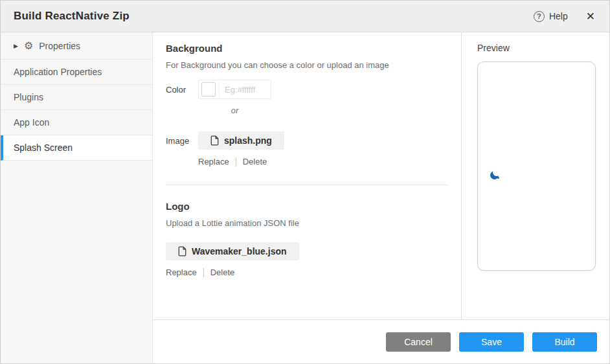  What do you see at coordinates (234, 110) in the screenshot?
I see `or-separator-label: or` at bounding box center [234, 110].